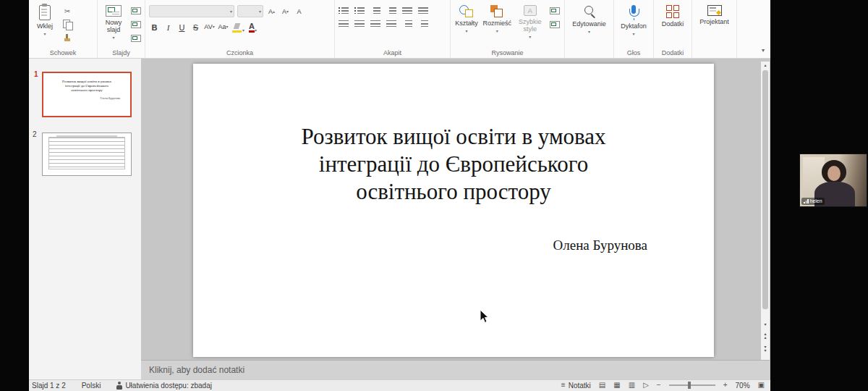 Image resolution: width=868 pixels, height=391 pixels. What do you see at coordinates (250, 12) in the screenshot?
I see `font-size-select: ▾` at bounding box center [250, 12].